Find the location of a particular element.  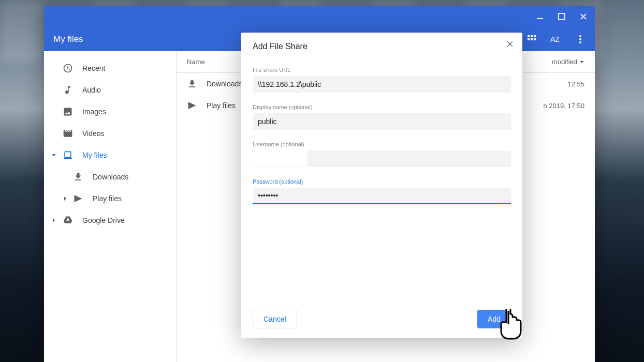

sort-arrow-icon is located at coordinates (582, 62).